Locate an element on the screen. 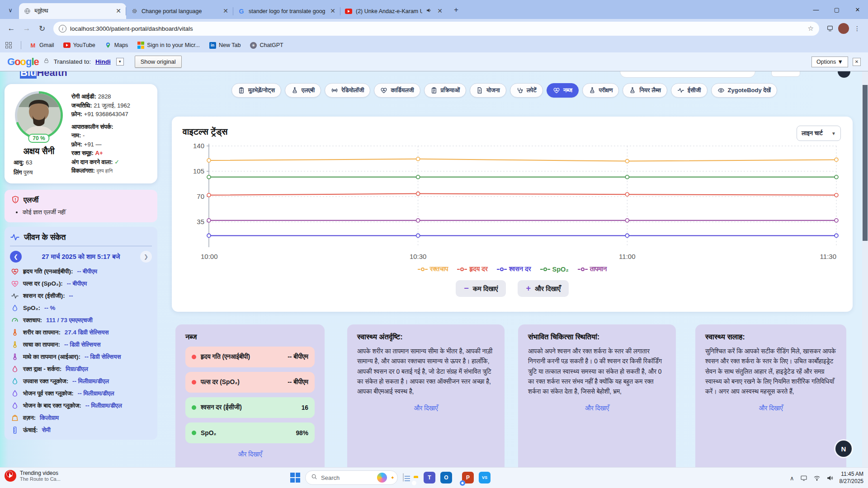 This screenshot has height=488, width=868. language-link: Hindi is located at coordinates (103, 61).